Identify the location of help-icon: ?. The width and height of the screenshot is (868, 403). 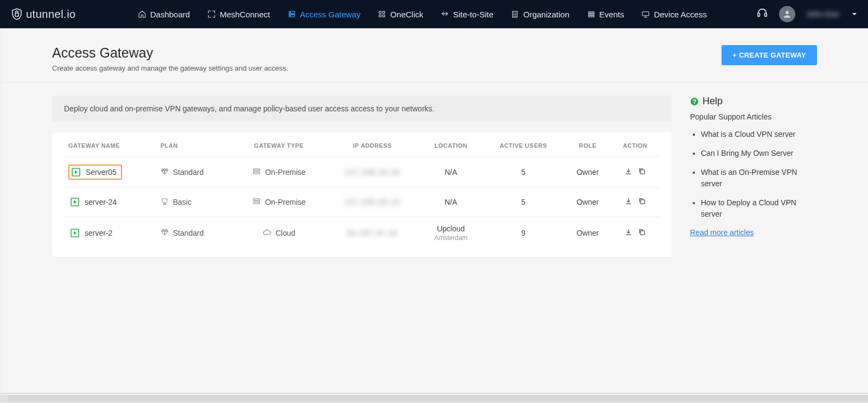
(694, 102).